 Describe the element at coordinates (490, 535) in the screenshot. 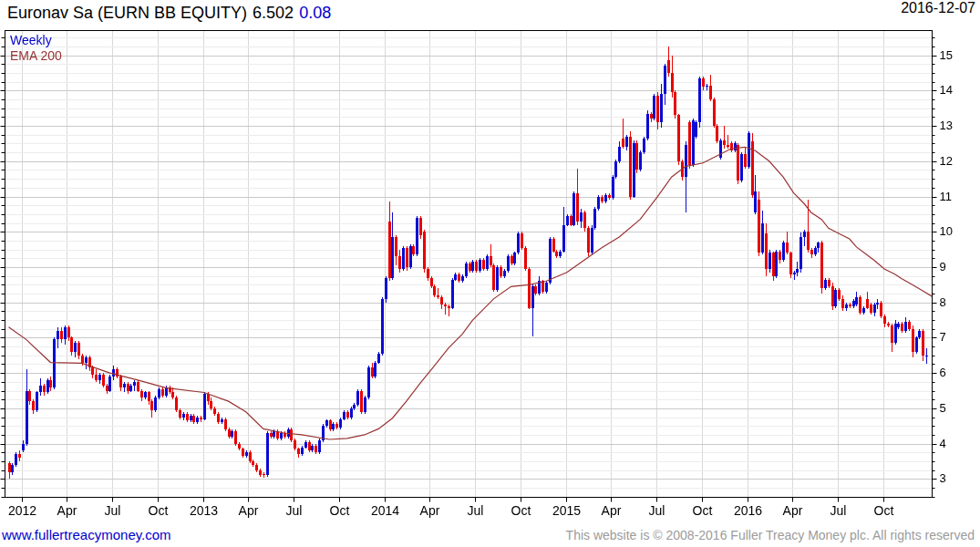

I see `footer: www.fullertreacymoney.com This website i…` at that location.